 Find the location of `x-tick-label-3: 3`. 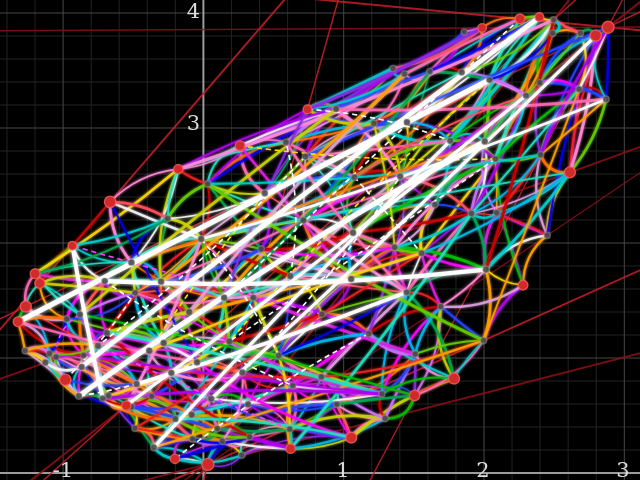

x-tick-label-3: 3 is located at coordinates (622, 470).